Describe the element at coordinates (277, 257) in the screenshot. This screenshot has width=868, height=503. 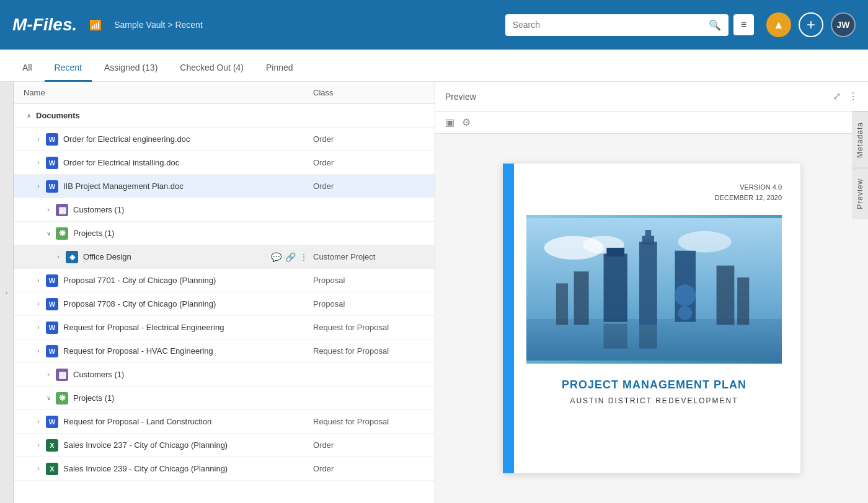
I see `comment-icon: 💬` at that location.